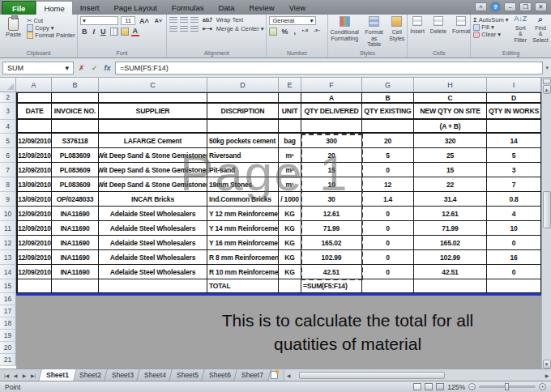  I want to click on ribbon-tab-home: Home, so click(53, 8).